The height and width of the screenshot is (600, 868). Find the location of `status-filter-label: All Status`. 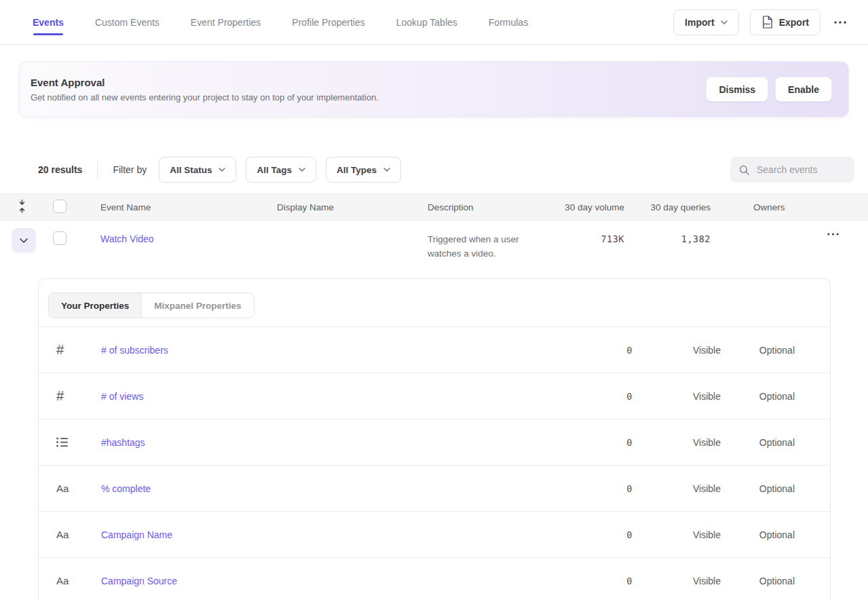

status-filter-label: All Status is located at coordinates (191, 170).